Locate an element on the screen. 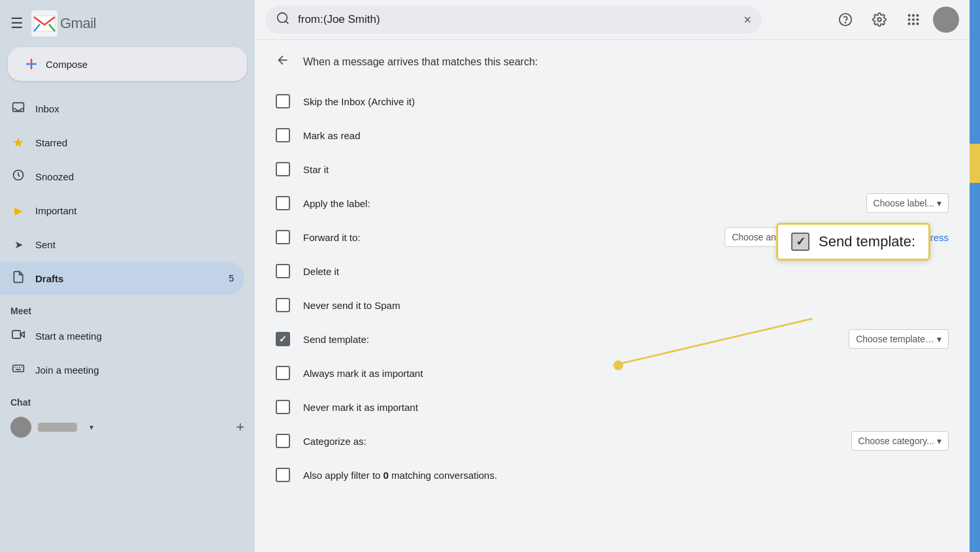 Image resolution: width=980 pixels, height=552 pixels. search-input is located at coordinates (517, 20).